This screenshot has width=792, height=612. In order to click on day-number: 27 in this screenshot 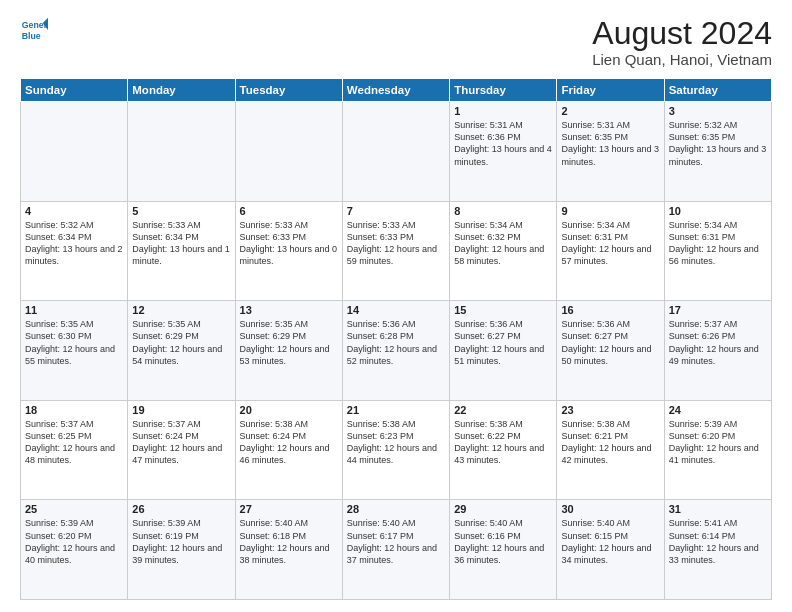, I will do `click(289, 509)`.